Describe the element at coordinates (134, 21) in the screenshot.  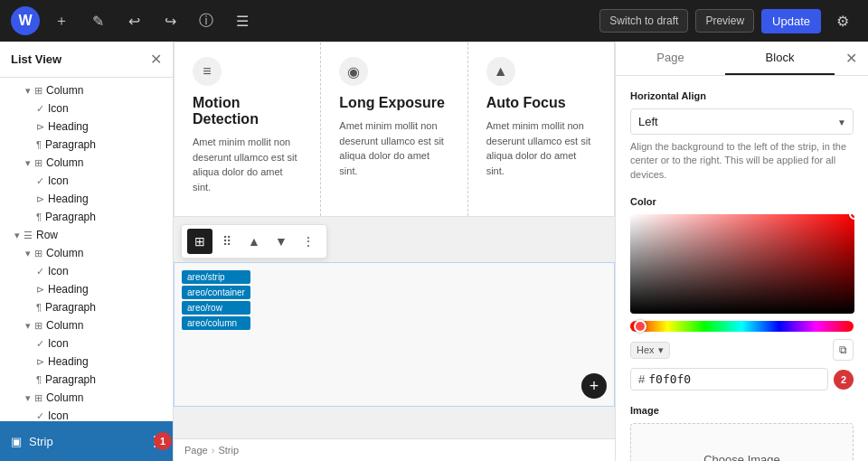
I see `topbar-left: W ＋ ✎ ↩ ↪ ⓘ ☰` at that location.